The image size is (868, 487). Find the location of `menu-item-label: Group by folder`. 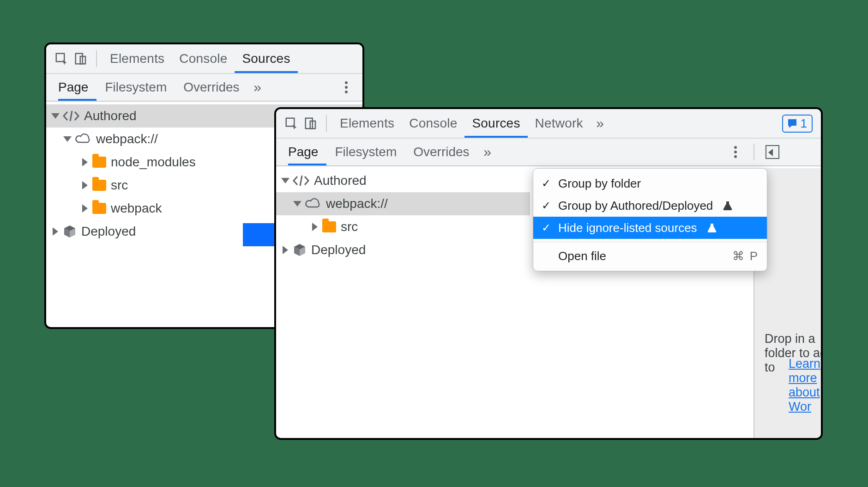

menu-item-label: Group by folder is located at coordinates (599, 184).